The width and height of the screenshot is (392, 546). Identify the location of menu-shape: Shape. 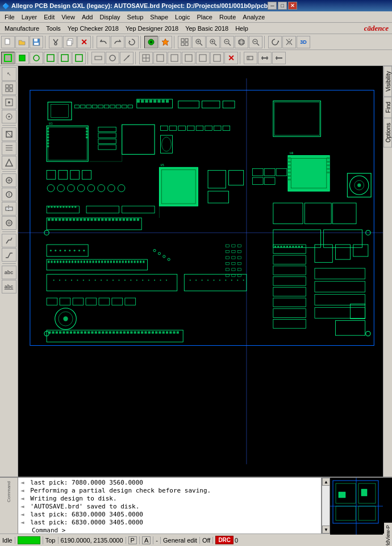
(159, 17).